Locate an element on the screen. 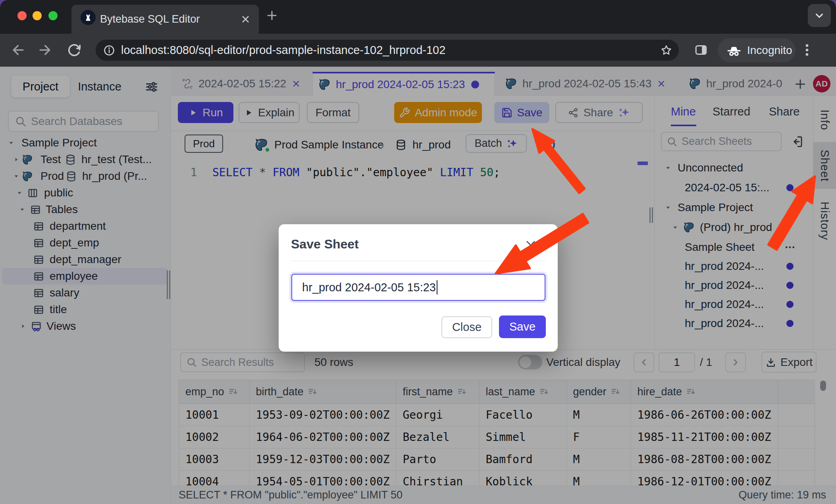 This screenshot has height=504, width=836. browser-tab-title: Bytebase SQL Editor is located at coordinates (150, 19).